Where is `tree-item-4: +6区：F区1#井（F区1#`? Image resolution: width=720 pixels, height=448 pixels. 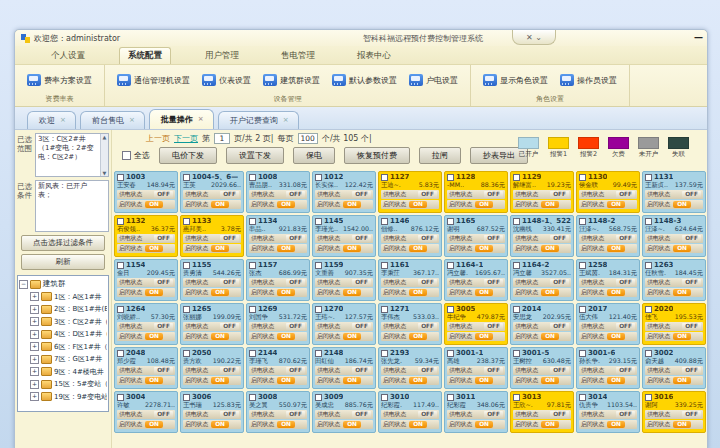 tree-item-4: +6区：F区1#井（F区1# is located at coordinates (63, 348).